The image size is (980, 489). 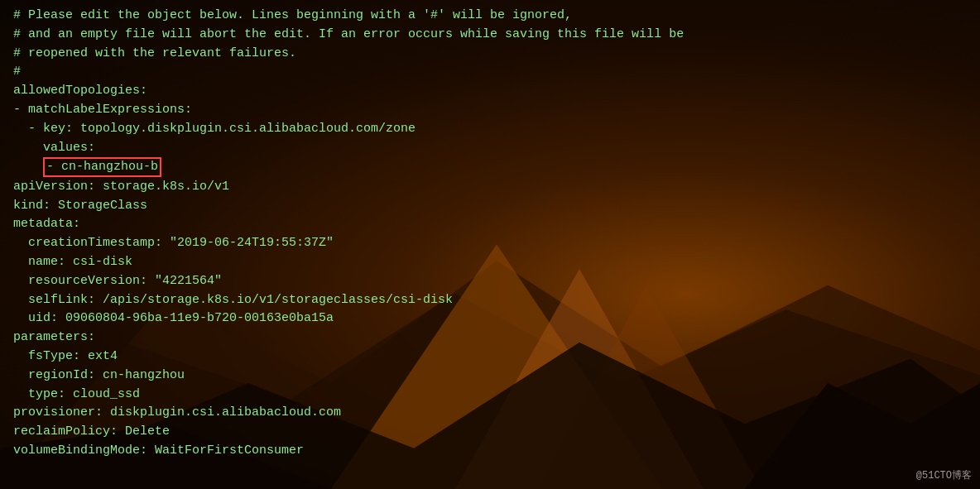 What do you see at coordinates (490, 452) in the screenshot?
I see `code-line-line24: volumeBindingMode: WaitForFirstConsumer` at bounding box center [490, 452].